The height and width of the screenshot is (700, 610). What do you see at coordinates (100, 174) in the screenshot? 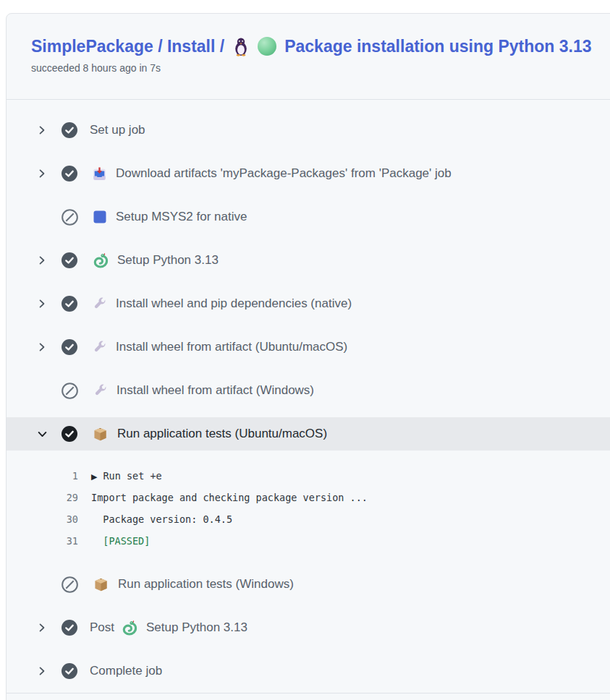
I see `inbox-tray-icon` at bounding box center [100, 174].